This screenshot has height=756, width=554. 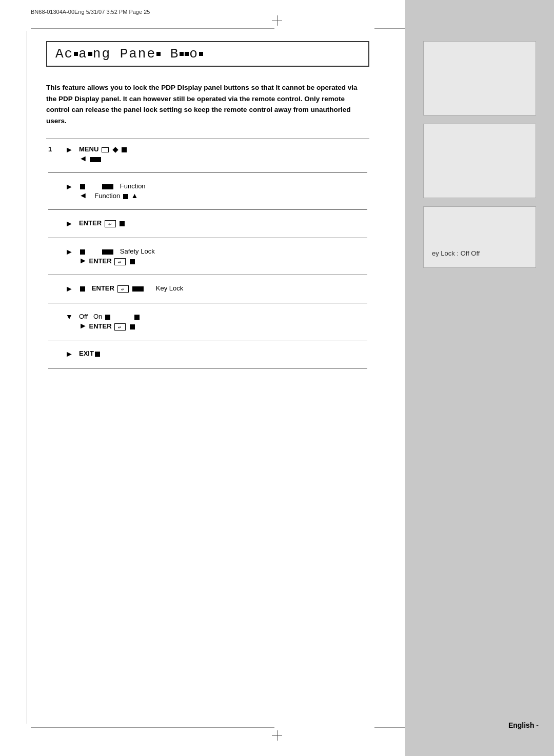 I want to click on table-row: ► ENTER ↵ Key Lock, so click(x=208, y=289).